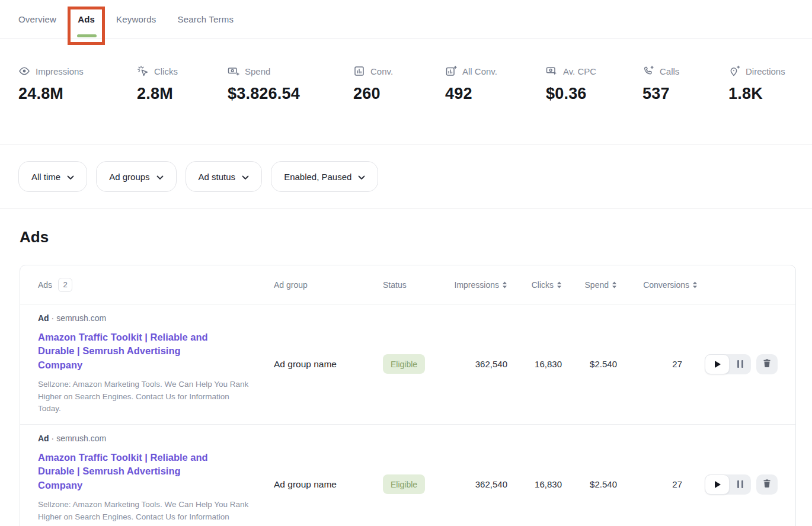  I want to click on tab-search-terms: Search Terms, so click(206, 19).